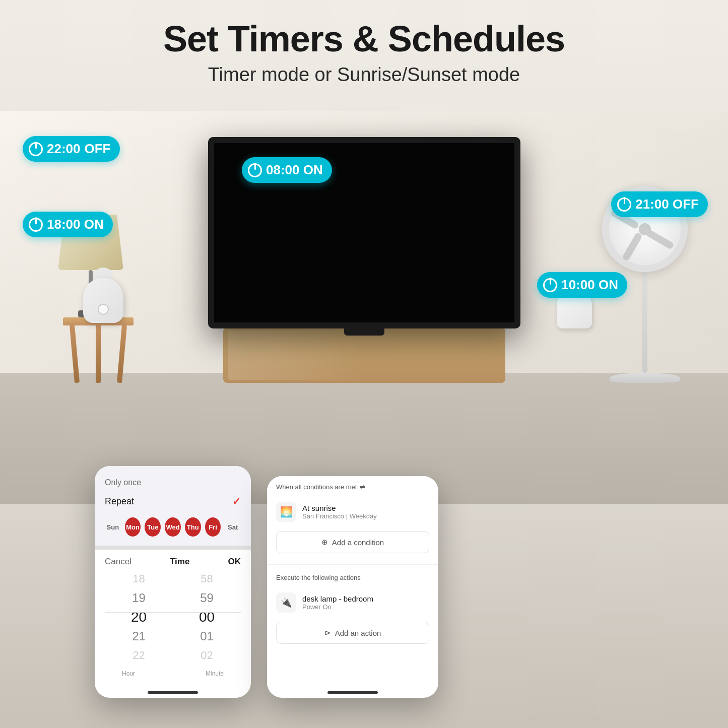  What do you see at coordinates (103, 294) in the screenshot?
I see `humidifier` at bounding box center [103, 294].